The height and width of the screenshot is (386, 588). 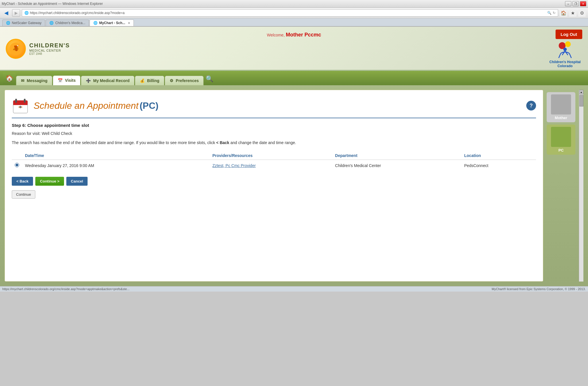 What do you see at coordinates (8, 23) in the screenshot?
I see `tab-favicon-netscaler: 🌐` at bounding box center [8, 23].